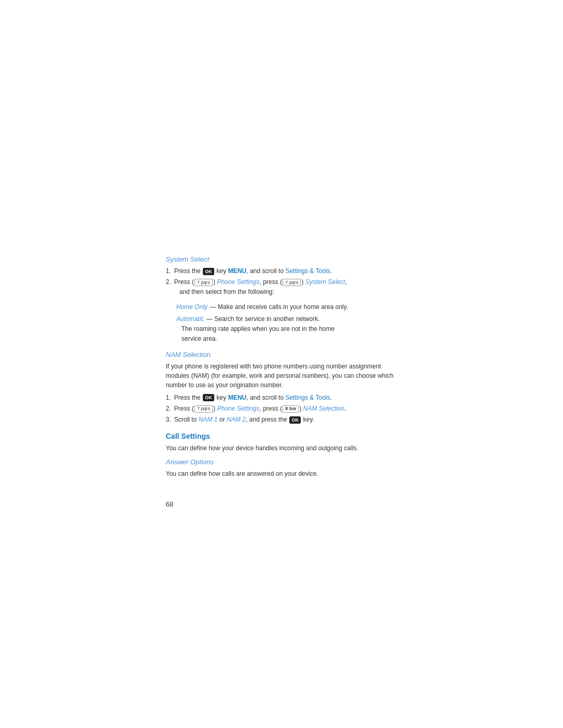 The width and height of the screenshot is (563, 728). I want to click on system-select-link: System Select, so click(325, 282).